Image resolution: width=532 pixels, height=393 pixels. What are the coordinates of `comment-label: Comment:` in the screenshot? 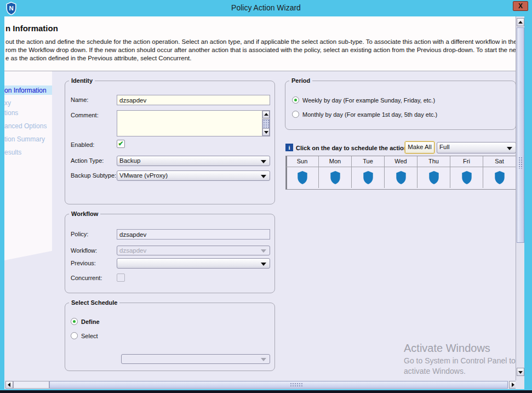 It's located at (84, 115).